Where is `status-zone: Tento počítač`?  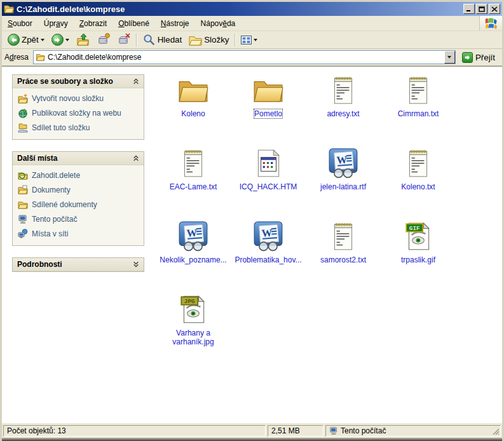
status-zone: Tento počítač is located at coordinates (413, 431).